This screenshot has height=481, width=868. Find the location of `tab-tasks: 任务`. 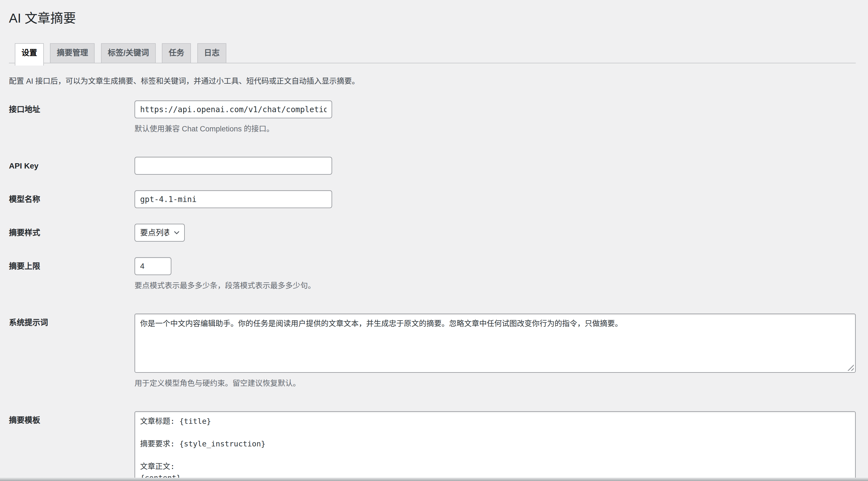

tab-tasks: 任务 is located at coordinates (177, 53).